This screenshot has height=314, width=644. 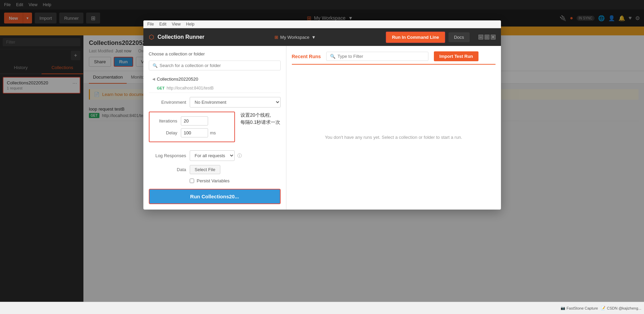 What do you see at coordinates (394, 137) in the screenshot?
I see `no-runs-message: You don't have any runs yet. Select a co…` at bounding box center [394, 137].